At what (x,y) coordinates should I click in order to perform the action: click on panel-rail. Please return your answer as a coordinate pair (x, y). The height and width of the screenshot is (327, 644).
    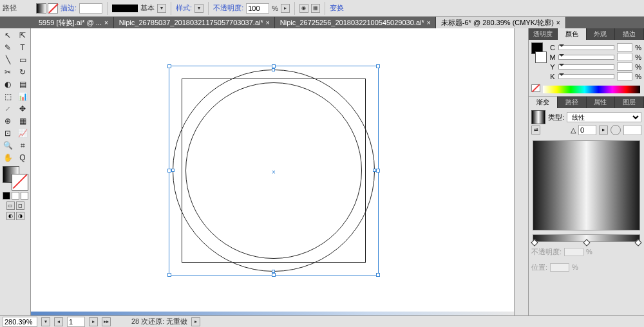
    Looking at the image, I should click on (521, 172).